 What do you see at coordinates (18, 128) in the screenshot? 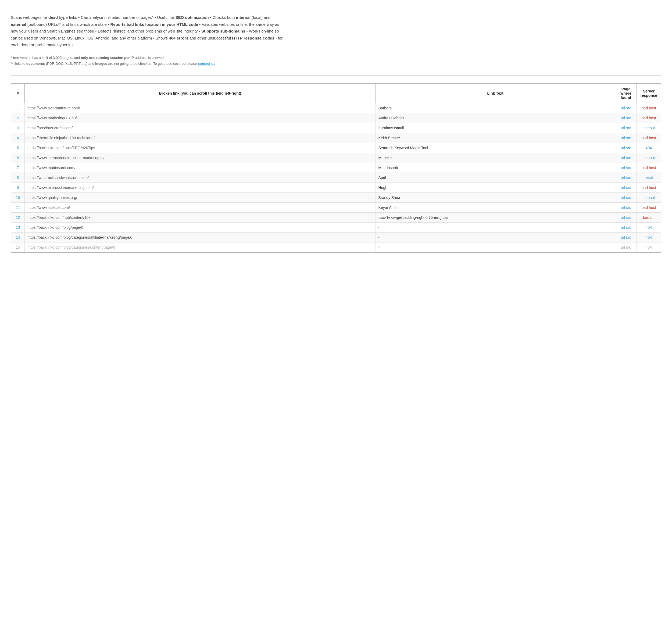
I see `row-number-link: 3` at bounding box center [18, 128].